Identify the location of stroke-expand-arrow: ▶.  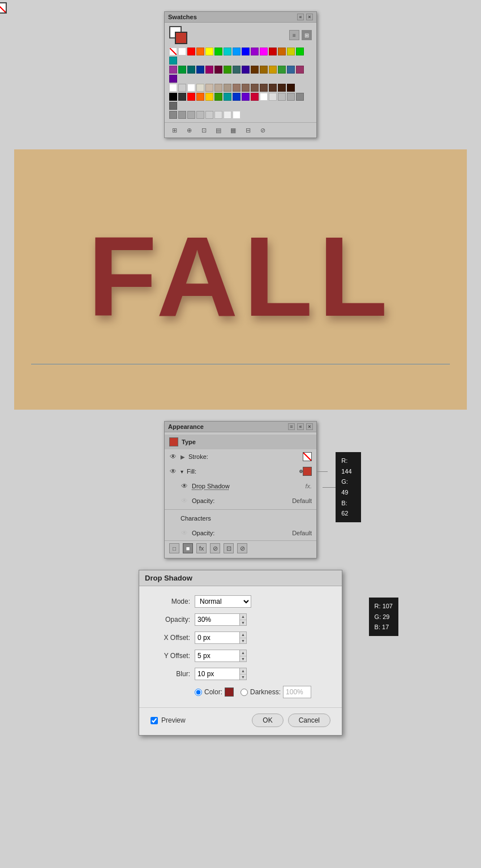
(183, 457).